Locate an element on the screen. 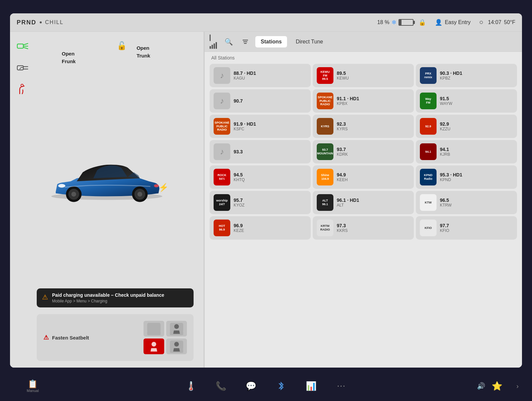 The image size is (532, 401). station-item: KTW96.5KTRW is located at coordinates (467, 203).